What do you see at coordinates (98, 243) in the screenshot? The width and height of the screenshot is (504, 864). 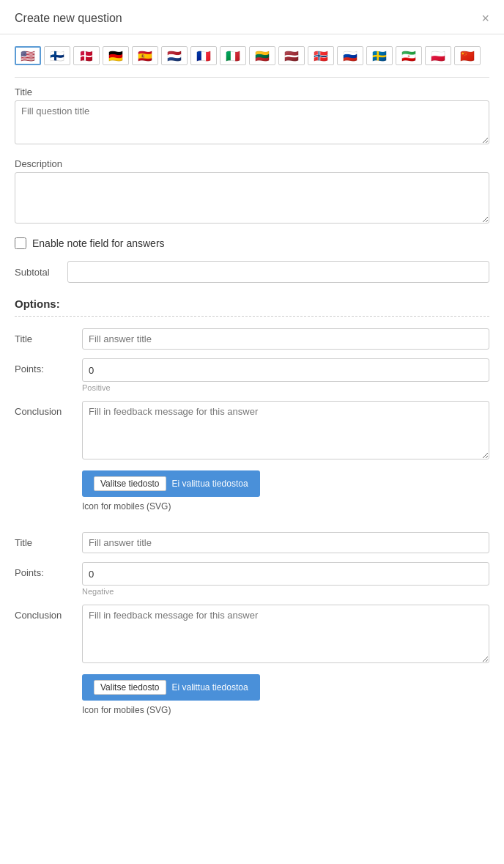 I see `enable-note-label: Enable note field for answers` at bounding box center [98, 243].